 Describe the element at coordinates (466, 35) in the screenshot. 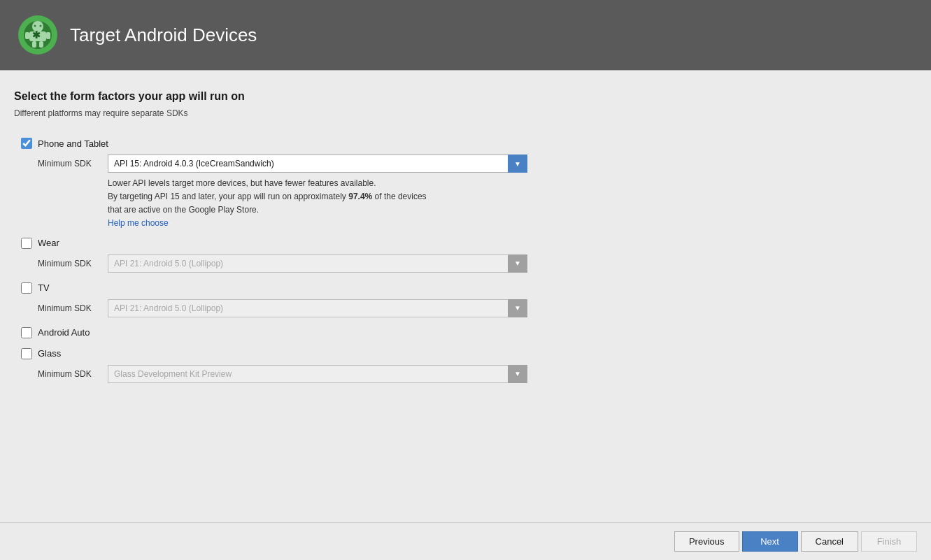

I see `header: ✱ Target Android Devices` at that location.